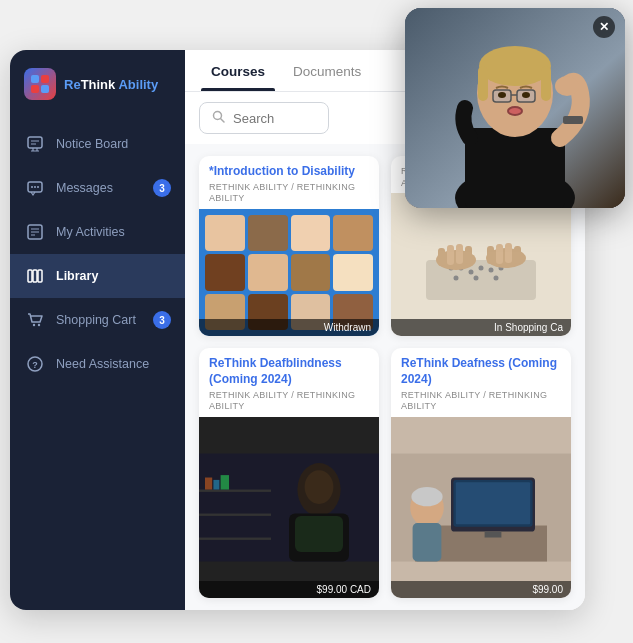 This screenshot has width=633, height=643. What do you see at coordinates (218, 118) in the screenshot?
I see `search-icon` at bounding box center [218, 118].